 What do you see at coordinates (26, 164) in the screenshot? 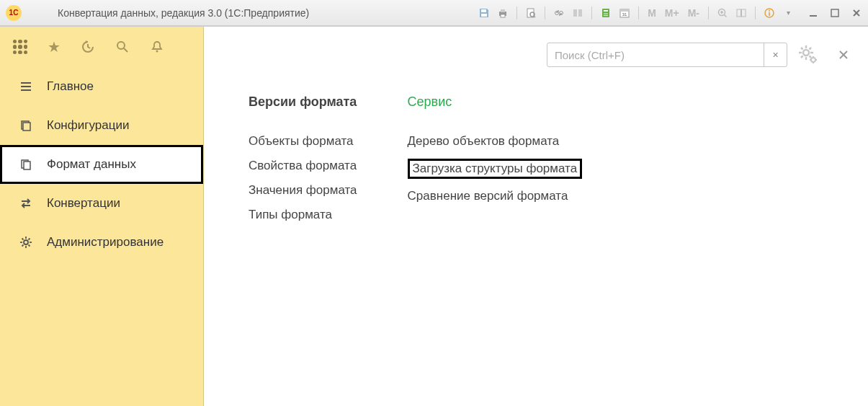
I see `documents-icon` at bounding box center [26, 164].